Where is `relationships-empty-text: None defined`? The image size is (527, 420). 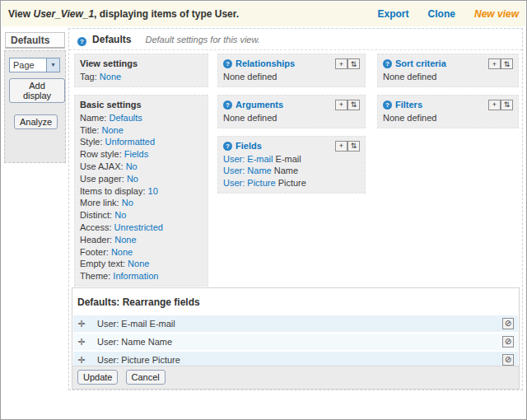
relationships-empty-text: None defined is located at coordinates (291, 77).